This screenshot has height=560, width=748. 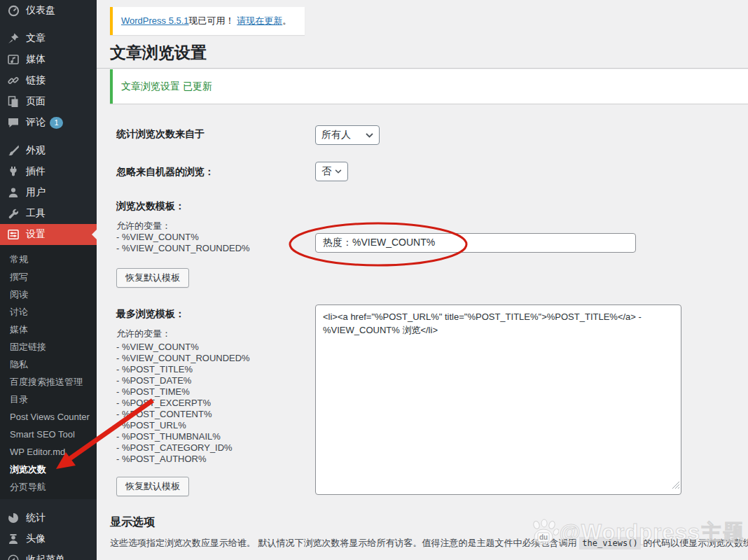 What do you see at coordinates (48, 554) in the screenshot?
I see `sidebar-item-收起菜单: 收起菜单` at bounding box center [48, 554].